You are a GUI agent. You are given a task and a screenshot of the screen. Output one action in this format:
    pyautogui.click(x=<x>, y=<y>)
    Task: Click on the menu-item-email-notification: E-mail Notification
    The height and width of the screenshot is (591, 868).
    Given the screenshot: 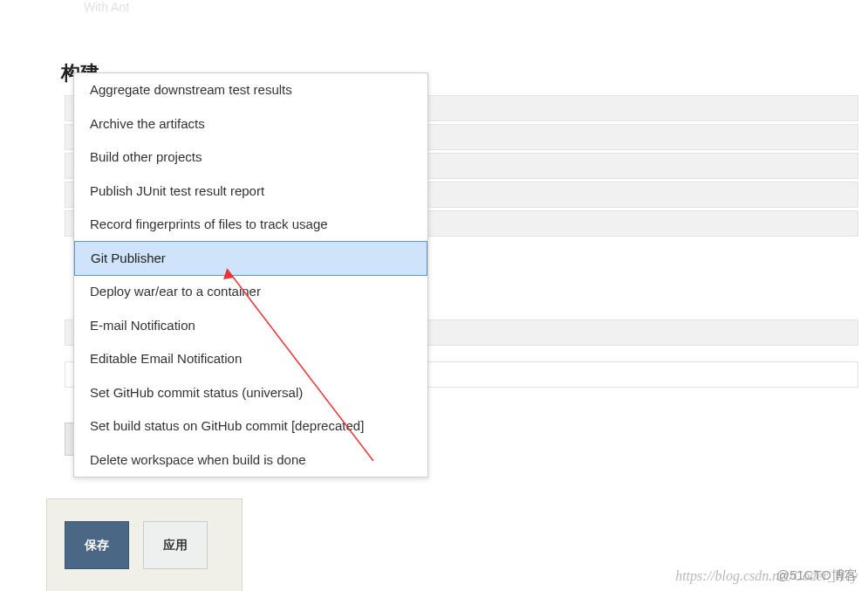 What is the action you would take?
    pyautogui.click(x=251, y=326)
    